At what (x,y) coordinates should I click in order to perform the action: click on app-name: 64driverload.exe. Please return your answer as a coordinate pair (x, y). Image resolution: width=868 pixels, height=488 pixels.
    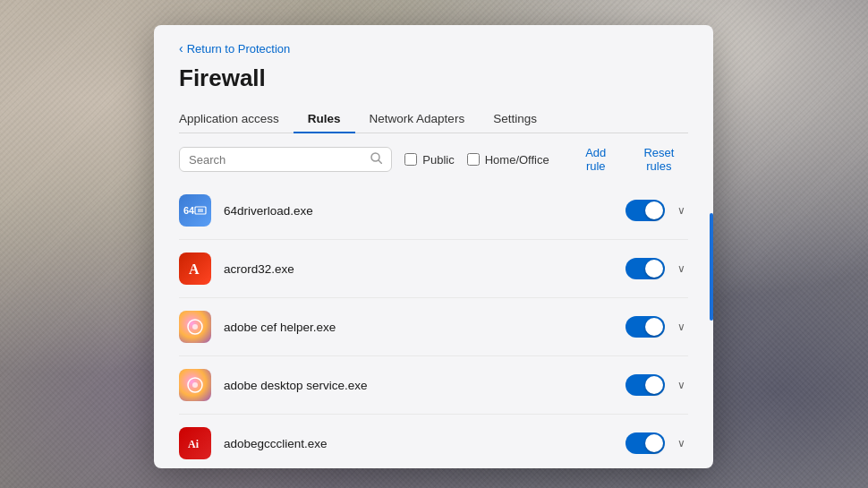
    Looking at the image, I should click on (419, 211).